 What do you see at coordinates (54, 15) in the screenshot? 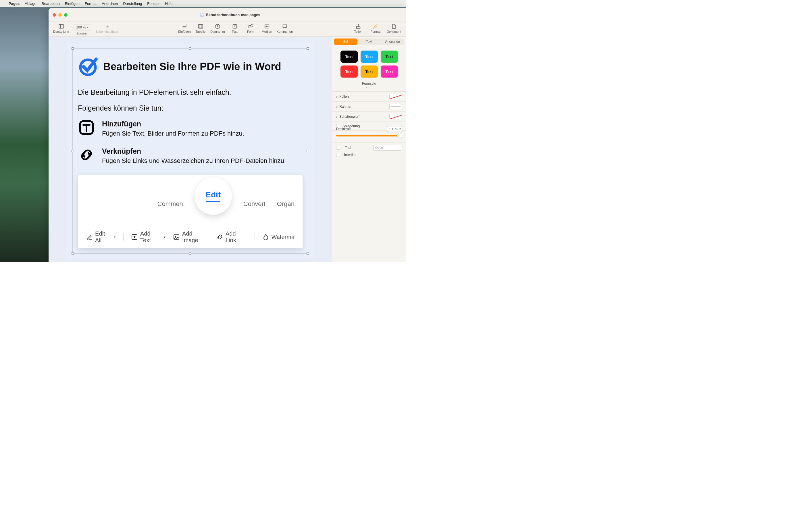
I see `close-button` at bounding box center [54, 15].